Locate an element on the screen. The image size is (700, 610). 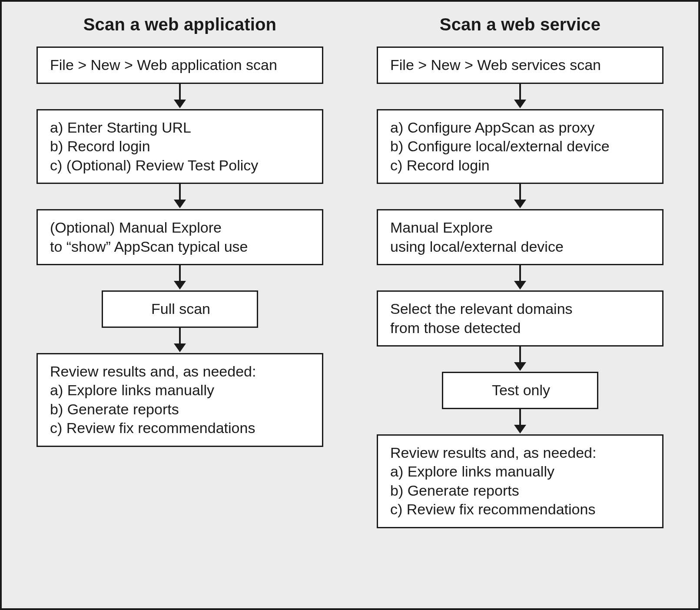
right-step6-node: Review results and, as needed: a) Explor… is located at coordinates (520, 481).